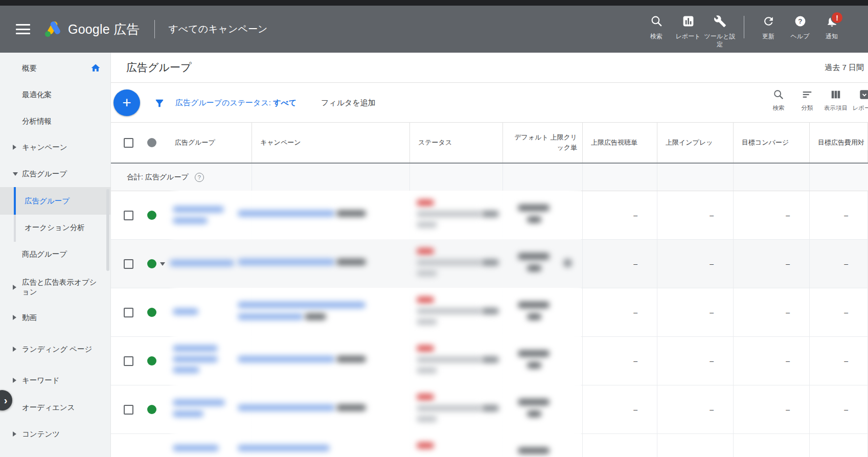  I want to click on page-title: 広告グループ, so click(158, 67).